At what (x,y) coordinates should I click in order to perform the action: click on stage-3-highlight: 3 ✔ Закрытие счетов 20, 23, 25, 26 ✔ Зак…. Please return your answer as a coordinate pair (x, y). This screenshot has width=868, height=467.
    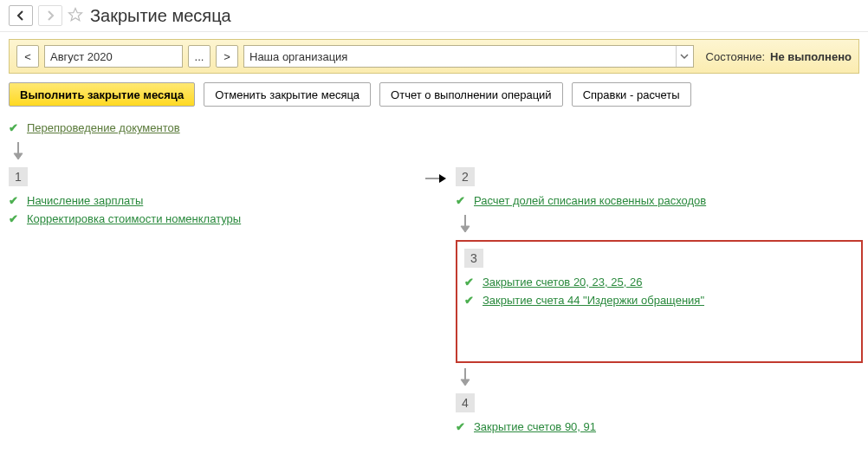
    Looking at the image, I should click on (659, 302).